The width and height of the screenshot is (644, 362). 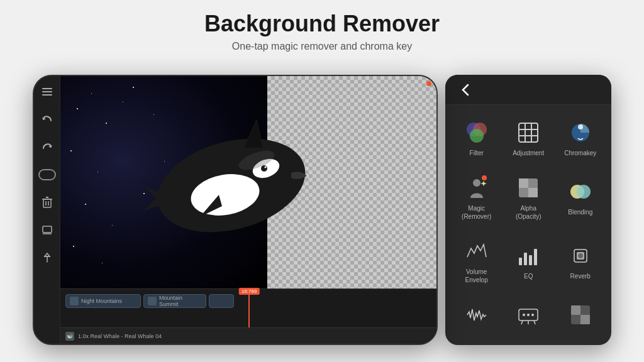 What do you see at coordinates (477, 212) in the screenshot?
I see `magic-remover-label: Magic(Remover)` at bounding box center [477, 212].